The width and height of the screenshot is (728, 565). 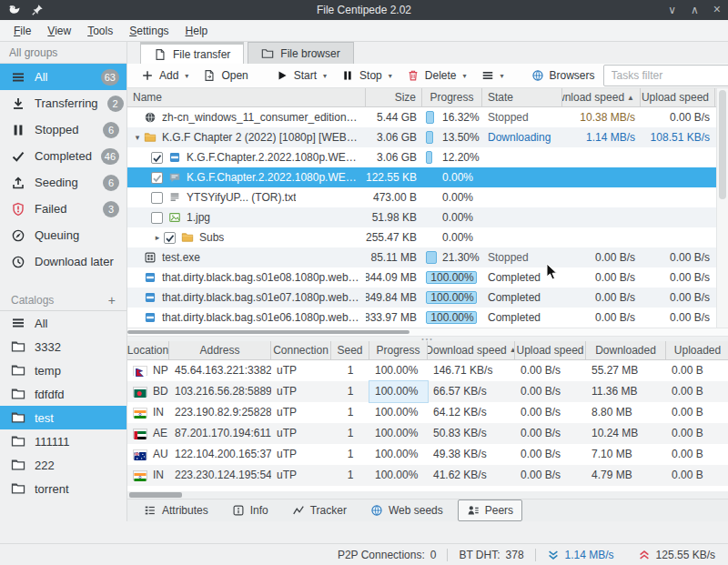 I want to click on sidebar-item-failed: Failed3, so click(x=64, y=209).